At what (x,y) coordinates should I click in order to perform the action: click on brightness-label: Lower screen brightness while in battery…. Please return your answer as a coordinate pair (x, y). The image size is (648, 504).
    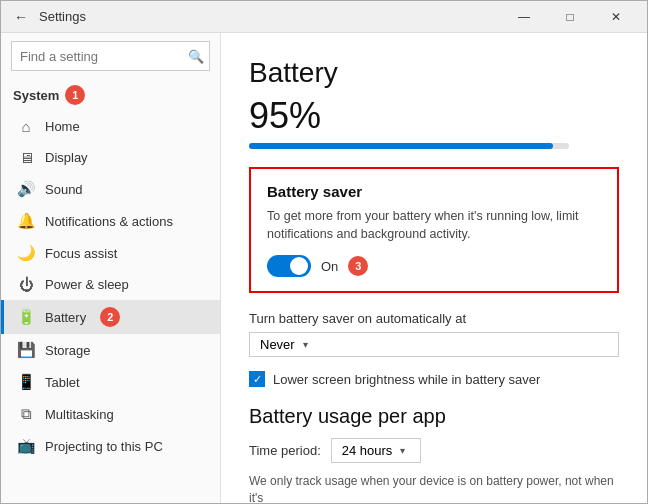
    Looking at the image, I should click on (406, 380).